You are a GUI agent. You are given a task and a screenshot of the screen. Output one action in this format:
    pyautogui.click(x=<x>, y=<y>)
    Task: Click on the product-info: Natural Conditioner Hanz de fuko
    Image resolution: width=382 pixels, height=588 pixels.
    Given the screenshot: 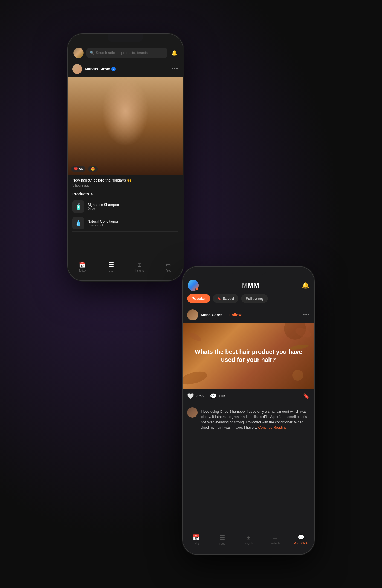 What is the action you would take?
    pyautogui.click(x=103, y=223)
    